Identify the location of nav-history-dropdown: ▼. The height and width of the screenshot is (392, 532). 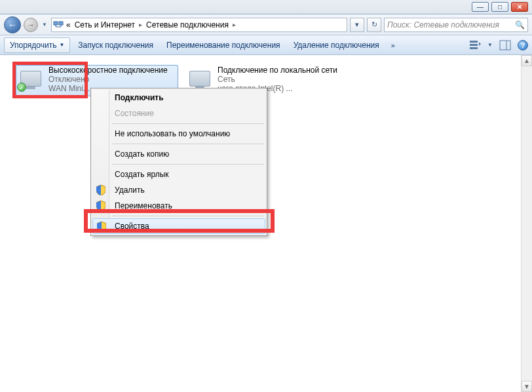
(45, 25).